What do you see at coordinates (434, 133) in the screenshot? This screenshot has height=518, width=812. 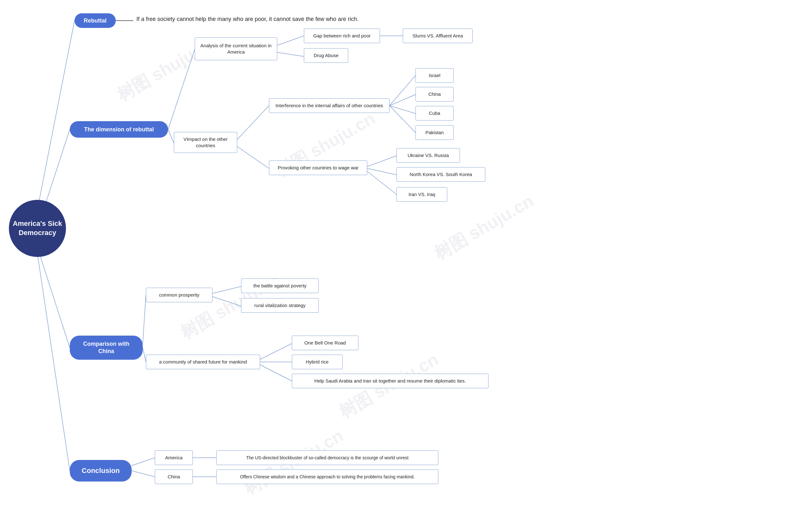 I see `pakistan-rect: Pakistan` at bounding box center [434, 133].